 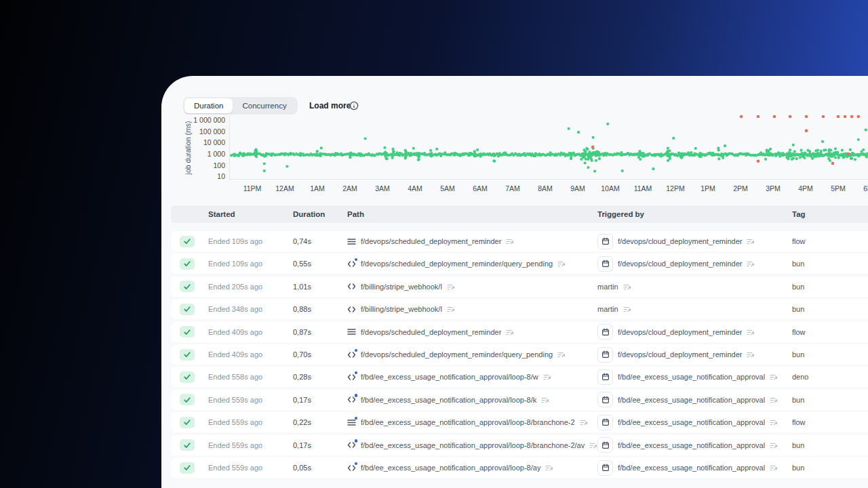 What do you see at coordinates (302, 377) in the screenshot?
I see `duration-cell: 0,28s` at bounding box center [302, 377].